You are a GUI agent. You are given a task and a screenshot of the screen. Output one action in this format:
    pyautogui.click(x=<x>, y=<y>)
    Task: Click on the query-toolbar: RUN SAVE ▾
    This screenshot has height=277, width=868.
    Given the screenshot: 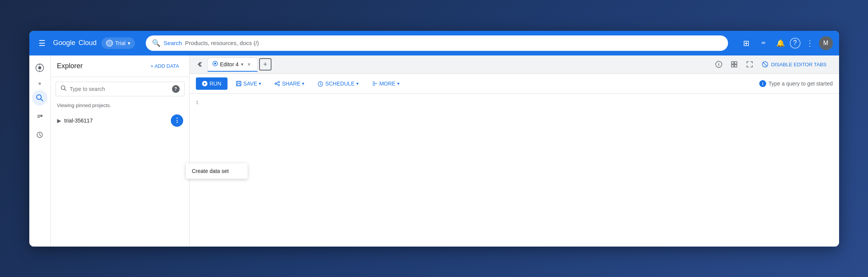 What is the action you would take?
    pyautogui.click(x=514, y=84)
    